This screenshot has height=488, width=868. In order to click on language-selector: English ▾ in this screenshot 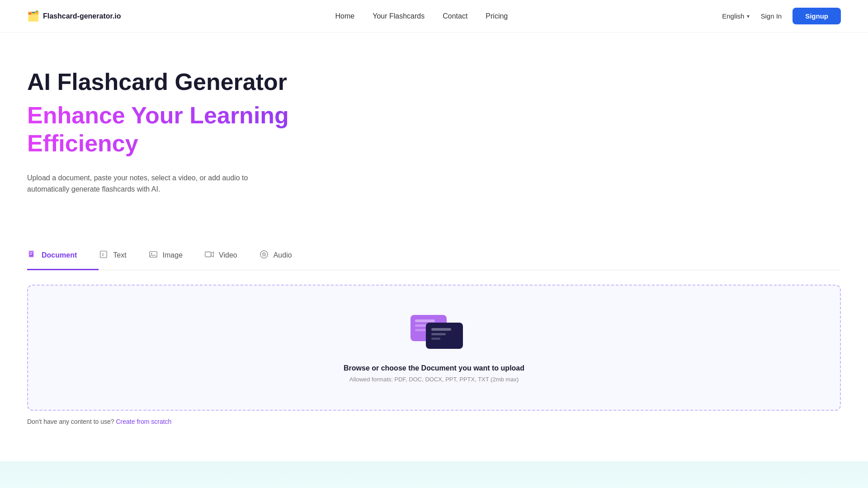, I will do `click(736, 16)`.